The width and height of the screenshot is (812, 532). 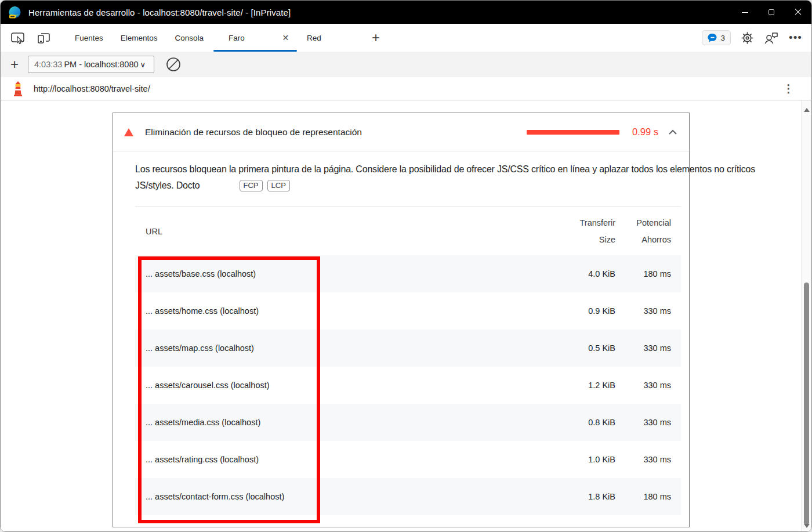 I want to click on row-transfer-size: 1.2 KiB, so click(x=582, y=385).